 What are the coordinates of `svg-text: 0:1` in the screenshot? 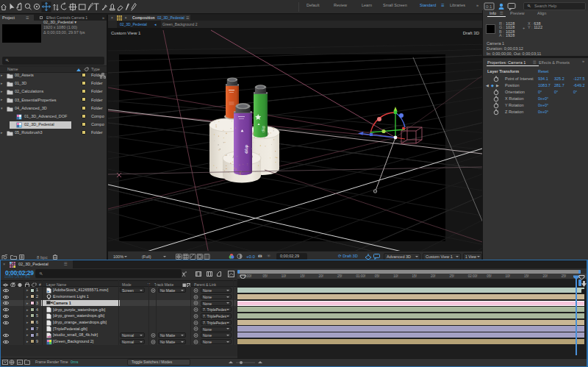 It's located at (490, 7).